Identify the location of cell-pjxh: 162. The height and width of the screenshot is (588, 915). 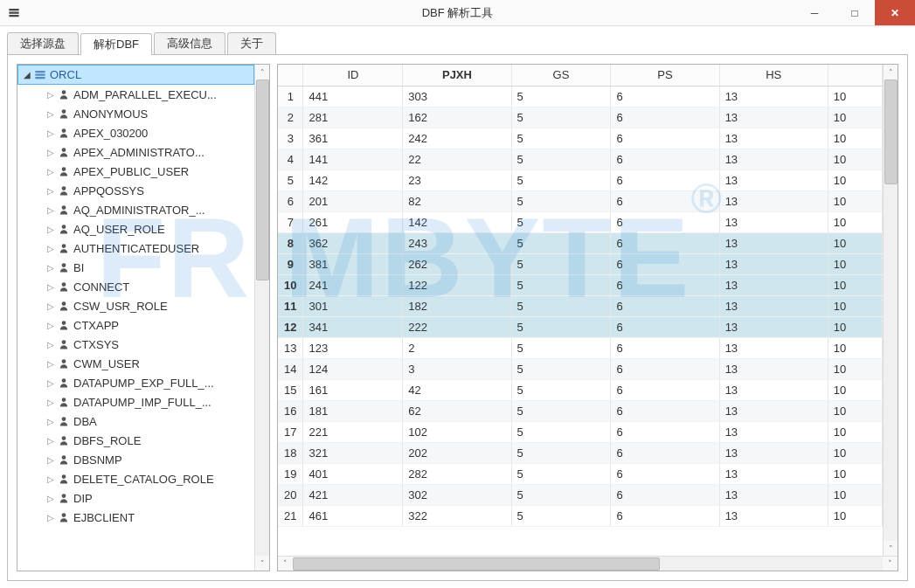
(457, 117).